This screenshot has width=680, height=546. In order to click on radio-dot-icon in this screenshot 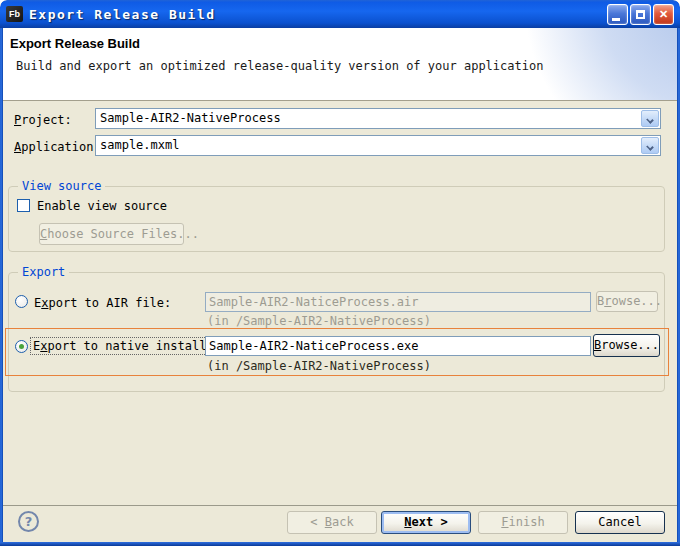, I will do `click(22, 346)`.